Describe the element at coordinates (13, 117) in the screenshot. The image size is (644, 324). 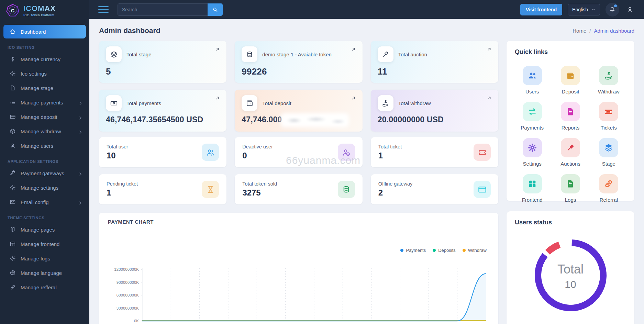
I see `cardIc-icon` at that location.